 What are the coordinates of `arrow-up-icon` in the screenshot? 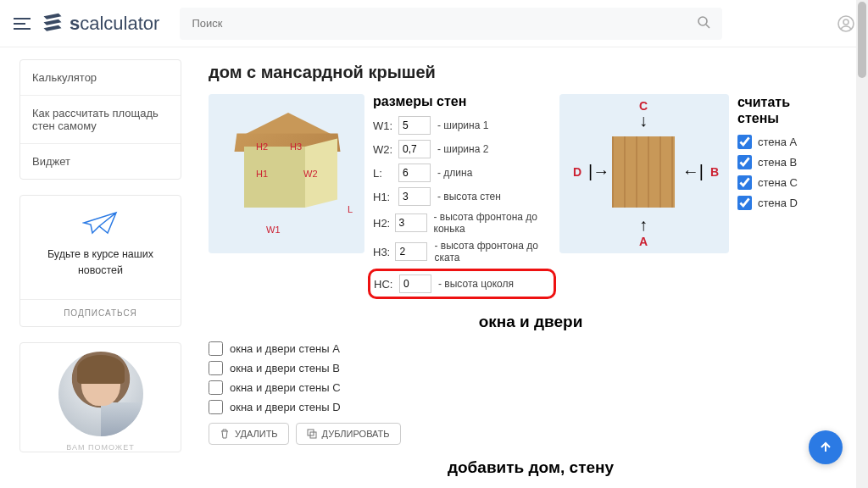 It's located at (826, 447).